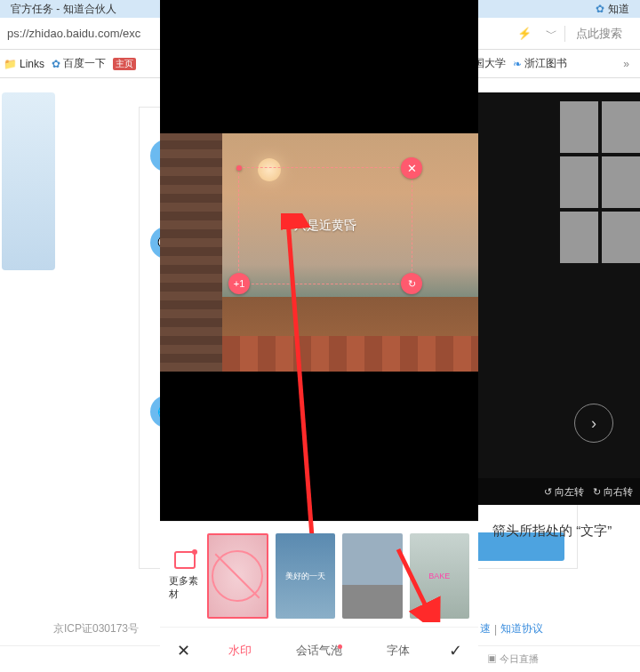 The width and height of the screenshot is (640, 672). What do you see at coordinates (412, 284) in the screenshot?
I see `rotate-icon: ↻` at bounding box center [412, 284].